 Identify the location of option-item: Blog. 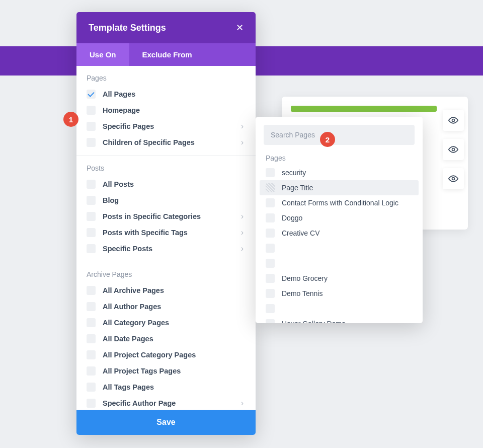
(166, 200).